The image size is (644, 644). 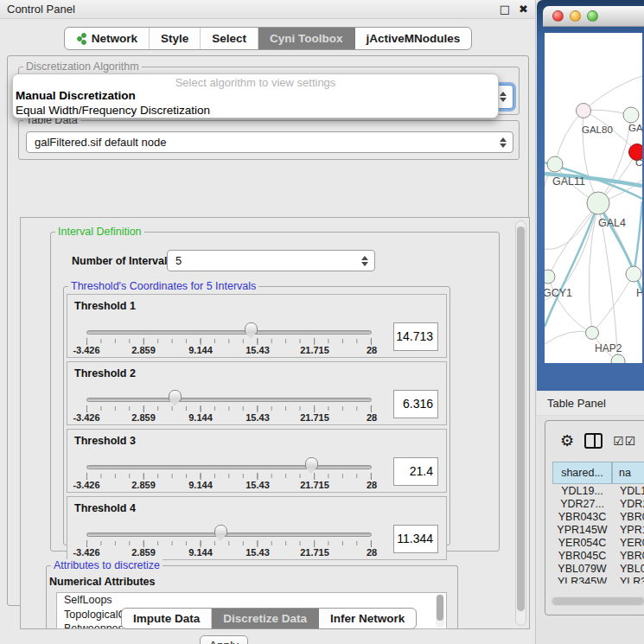 I want to click on tab-jactivemnodules: jActiveMNodules, so click(x=413, y=38).